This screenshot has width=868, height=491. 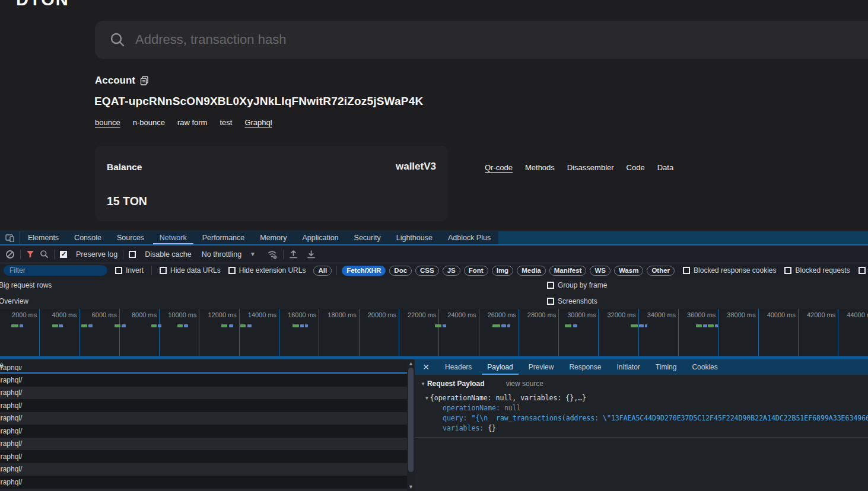 What do you see at coordinates (426, 367) in the screenshot?
I see `close-icon: ✕` at bounding box center [426, 367].